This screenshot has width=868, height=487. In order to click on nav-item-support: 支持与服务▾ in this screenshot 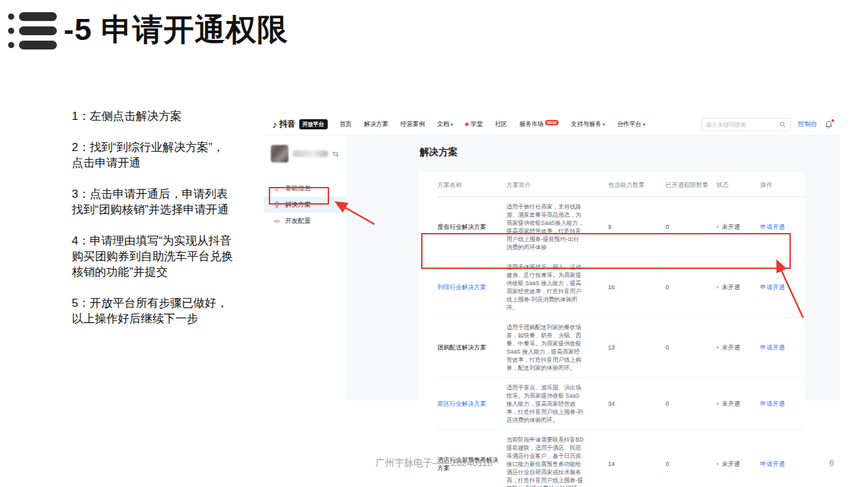, I will do `click(588, 125)`.